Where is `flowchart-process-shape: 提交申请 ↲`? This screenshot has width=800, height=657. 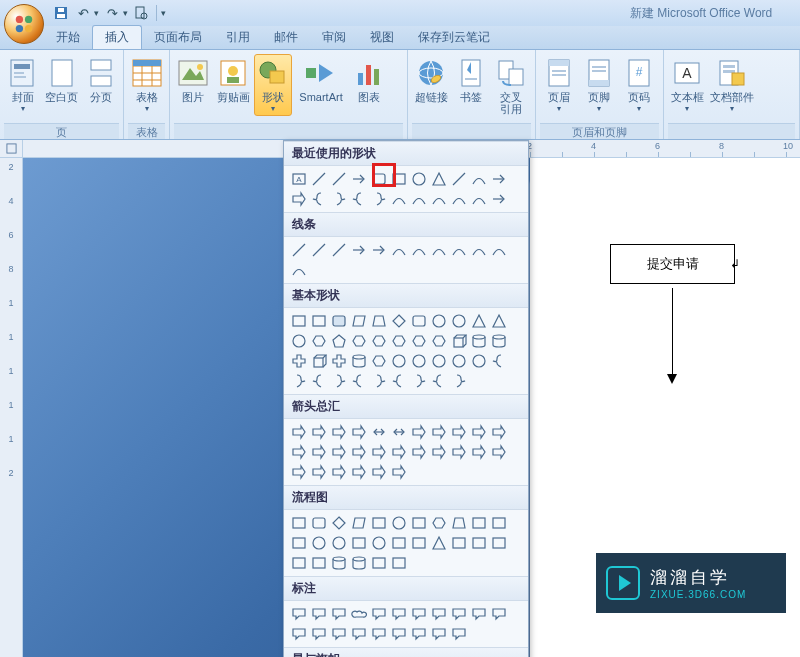 flowchart-process-shape: 提交申请 ↲ is located at coordinates (672, 264).